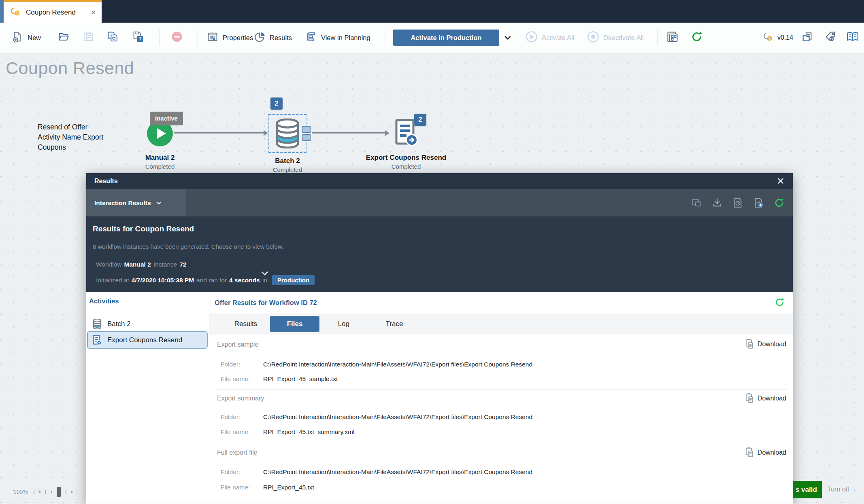 Image resolution: width=864 pixels, height=504 pixels. What do you see at coordinates (838, 489) in the screenshot?
I see `turn-off-button: Turn off` at bounding box center [838, 489].